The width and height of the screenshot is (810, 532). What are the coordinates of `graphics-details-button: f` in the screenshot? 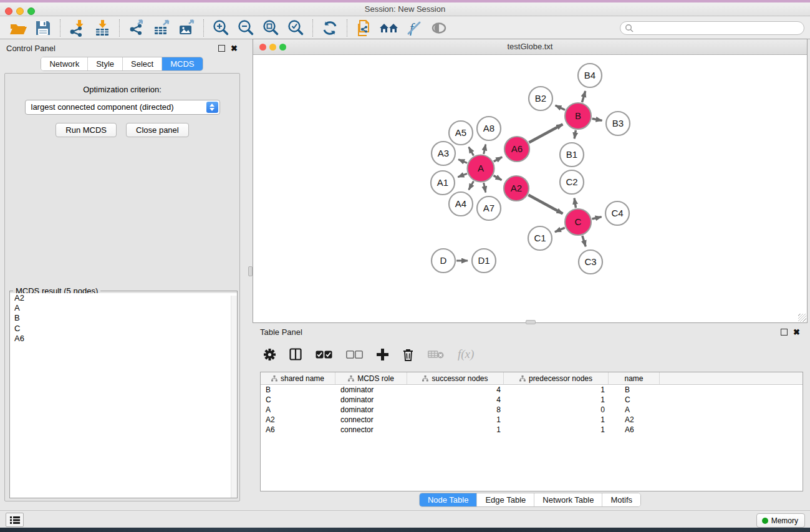 It's located at (414, 28).